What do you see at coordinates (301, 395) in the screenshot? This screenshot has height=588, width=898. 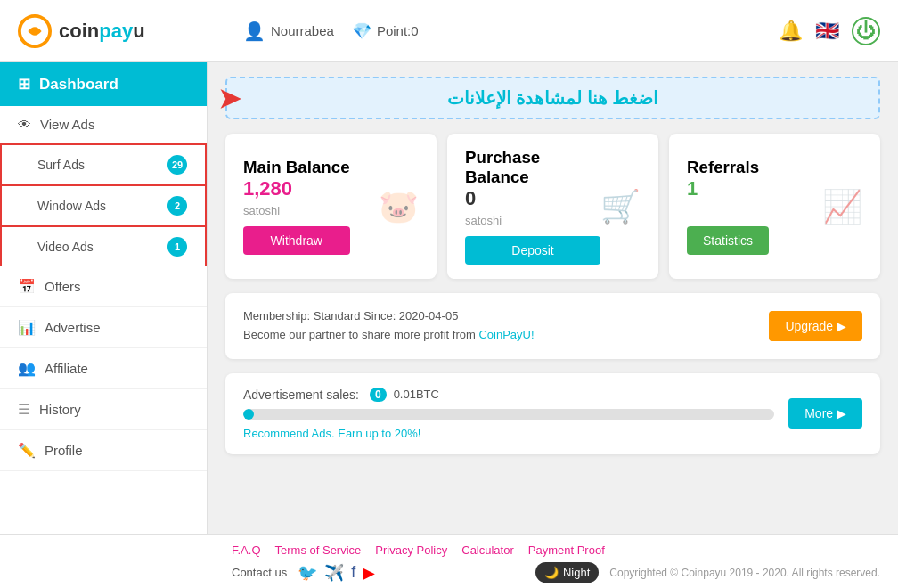 I see `ads-sales-label: Advertisement sales:` at bounding box center [301, 395].